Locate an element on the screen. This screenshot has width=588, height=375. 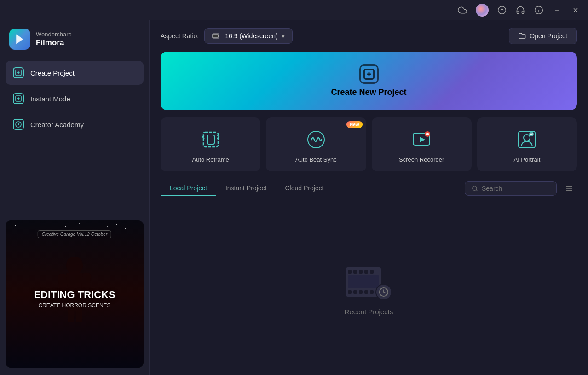
aspect-ratio-dropdown: 16:9 (Widescreen) ▾ is located at coordinates (248, 36).